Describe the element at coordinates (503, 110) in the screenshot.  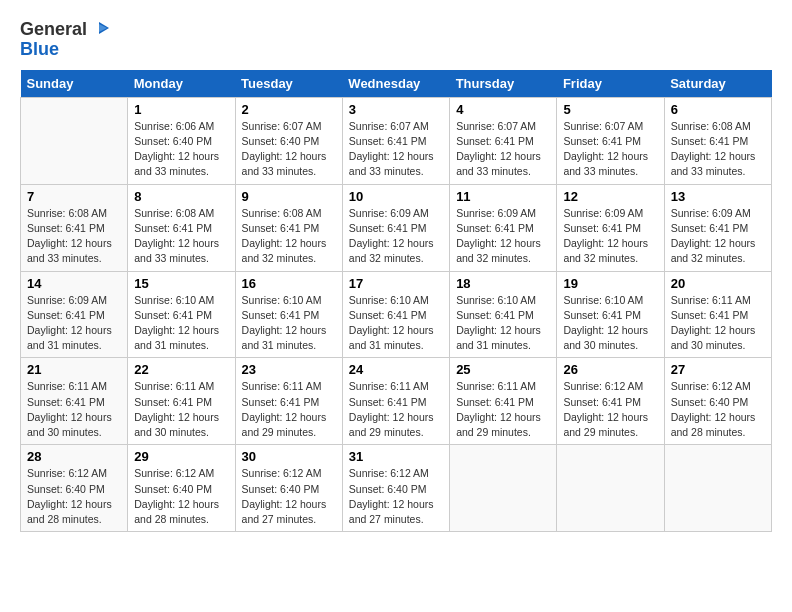
I see `day-number: 4` at that location.